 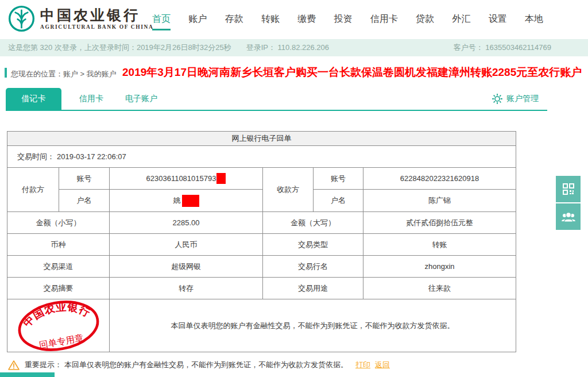 What do you see at coordinates (181, 178) in the screenshot?
I see `payer-account-number: 62303611081015793` at bounding box center [181, 178].